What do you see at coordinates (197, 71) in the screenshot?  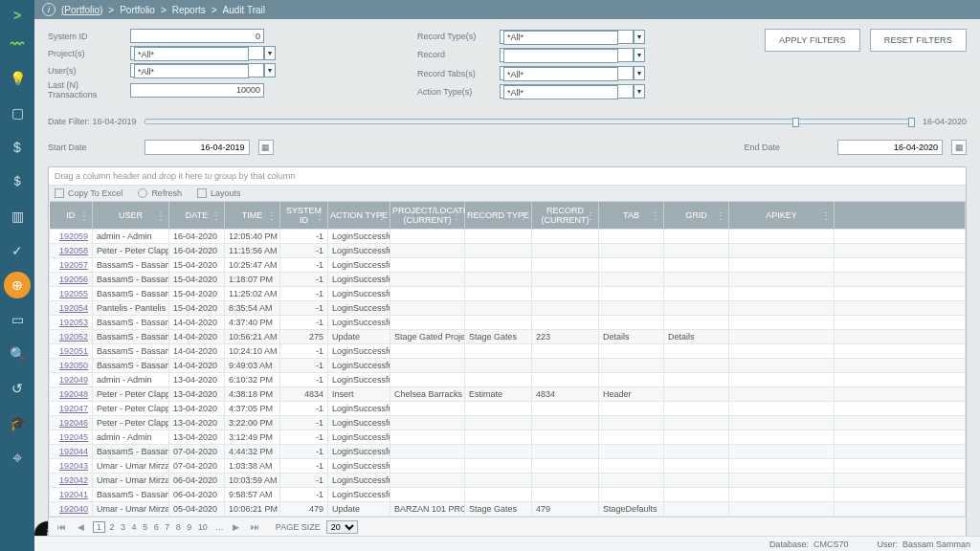 I see `users-select: ▾` at bounding box center [197, 71].